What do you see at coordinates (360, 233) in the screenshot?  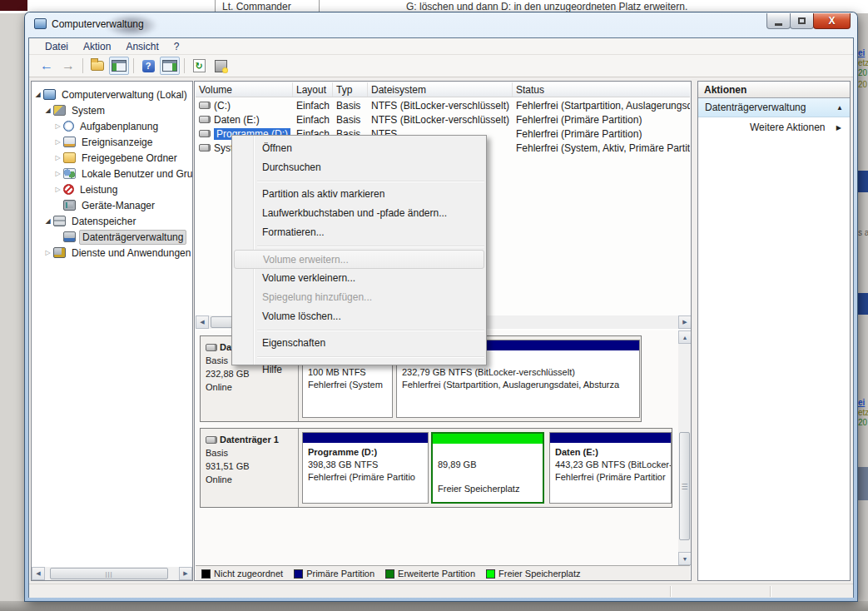 I see `menu-item-formatieren: Formatieren...` at bounding box center [360, 233].